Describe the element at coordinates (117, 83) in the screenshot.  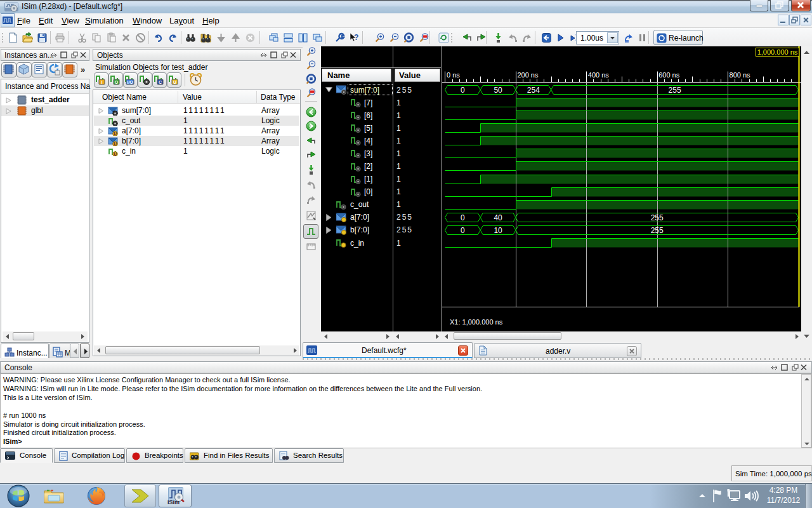
I see `svg-text: O` at that location.